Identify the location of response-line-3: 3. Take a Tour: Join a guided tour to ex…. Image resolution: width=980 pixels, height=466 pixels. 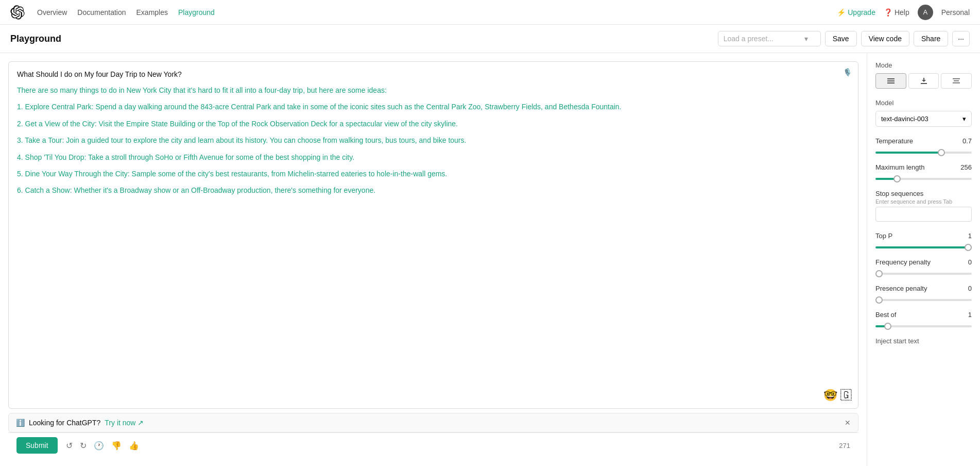
(434, 140).